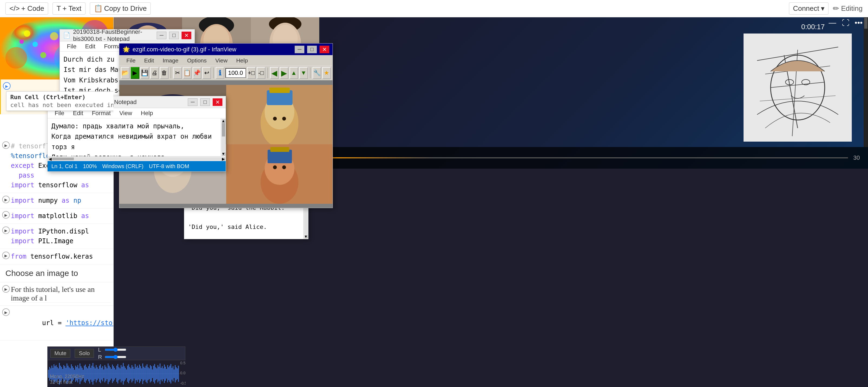 The height and width of the screenshot is (387, 868). What do you see at coordinates (220, 73) in the screenshot?
I see `iv-info-btn: ℹ` at bounding box center [220, 73].